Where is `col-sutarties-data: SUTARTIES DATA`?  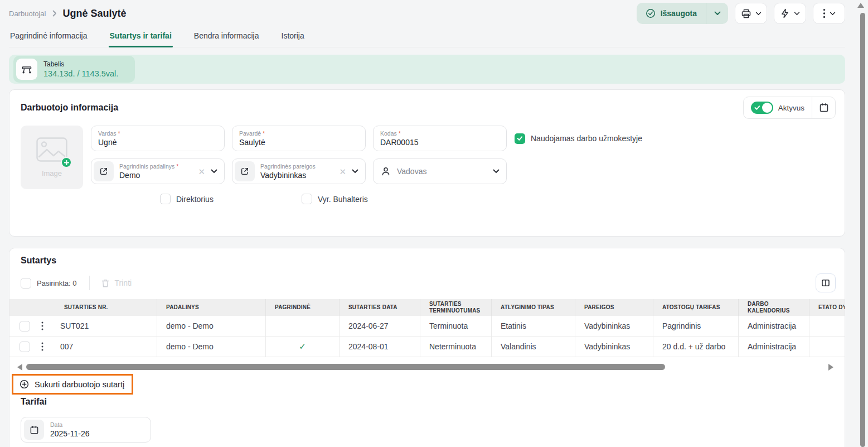 col-sutarties-data: SUTARTIES DATA is located at coordinates (379, 307).